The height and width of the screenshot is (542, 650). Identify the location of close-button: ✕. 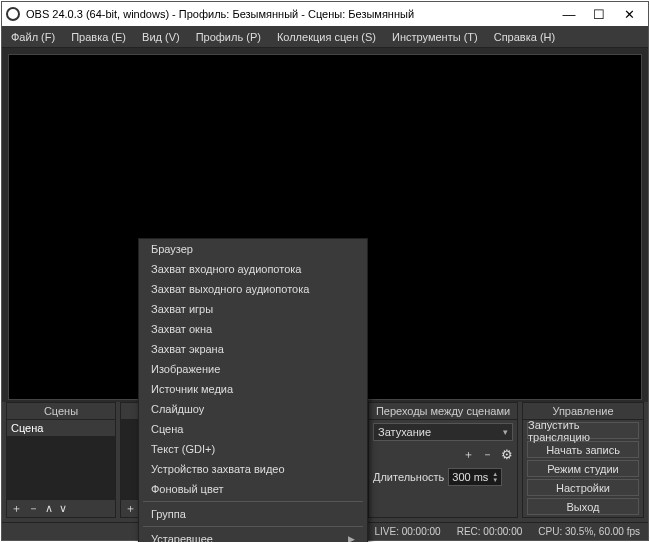
(629, 14).